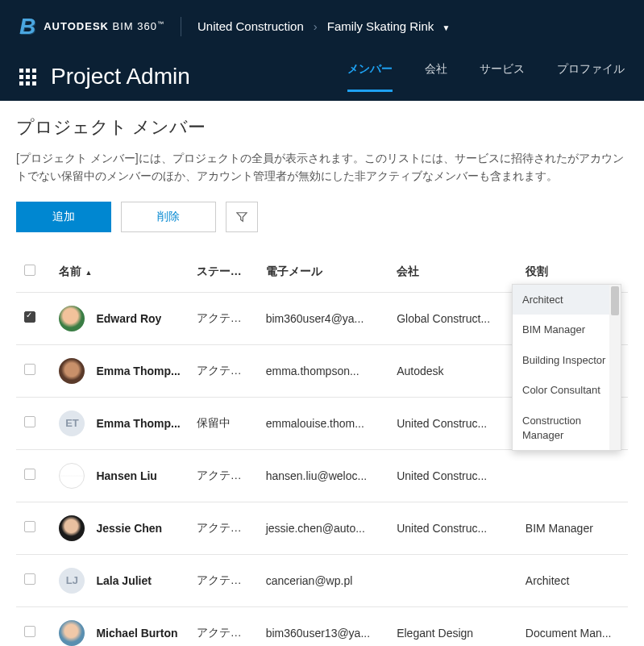  What do you see at coordinates (119, 528) in the screenshot?
I see `member-cell: Jessie Chen` at bounding box center [119, 528].